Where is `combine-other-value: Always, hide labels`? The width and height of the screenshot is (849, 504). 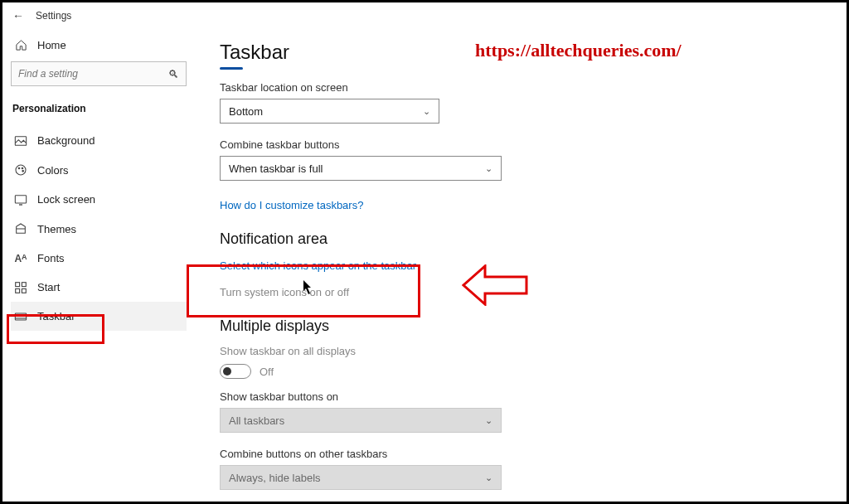 combine-other-value: Always, hide labels is located at coordinates (275, 477).